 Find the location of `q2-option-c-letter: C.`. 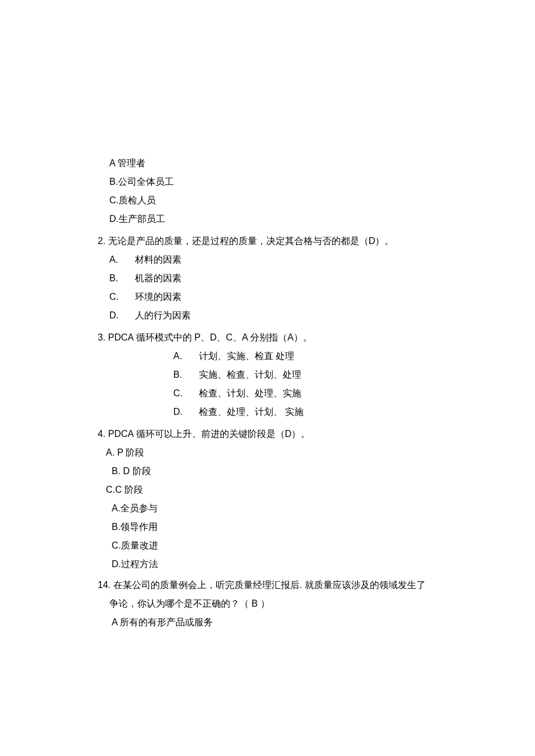

q2-option-c-letter: C. is located at coordinates (122, 297).